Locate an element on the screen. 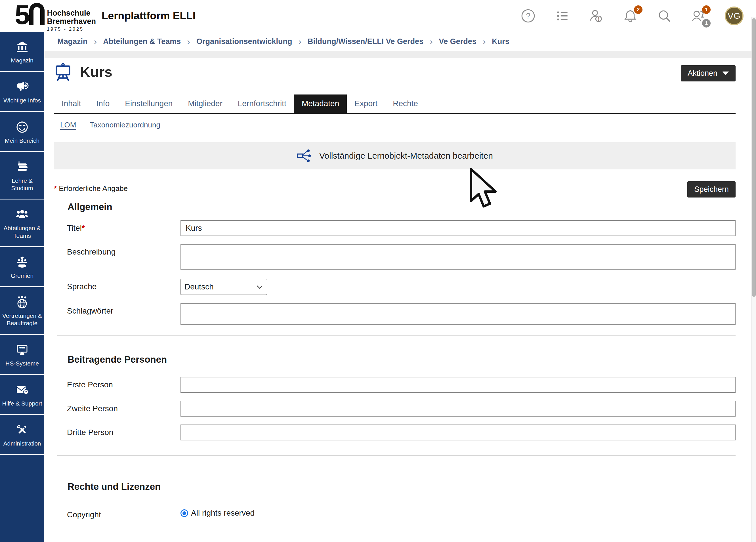 The height and width of the screenshot is (542, 756). logo-years: 1975 - 2025 is located at coordinates (71, 29).